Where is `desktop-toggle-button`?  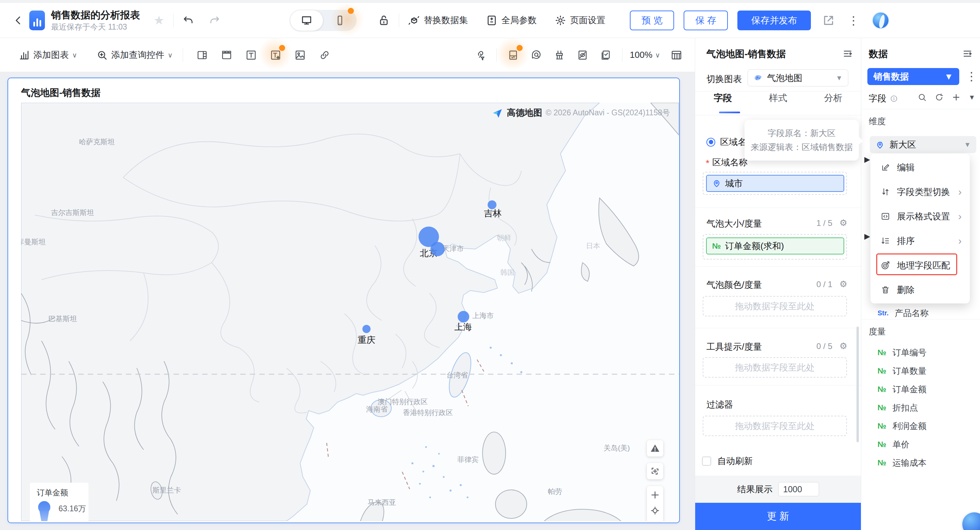 desktop-toggle-button is located at coordinates (307, 21).